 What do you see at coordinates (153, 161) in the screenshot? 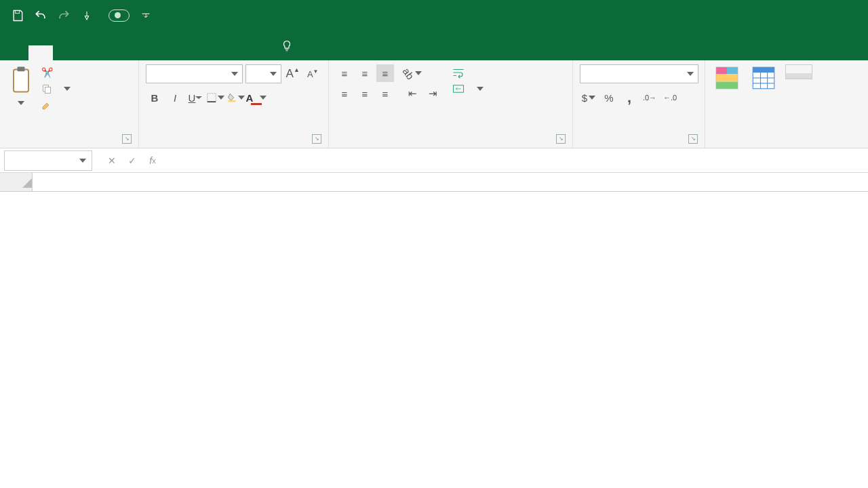
I see `fx-icon: fx` at bounding box center [153, 161].